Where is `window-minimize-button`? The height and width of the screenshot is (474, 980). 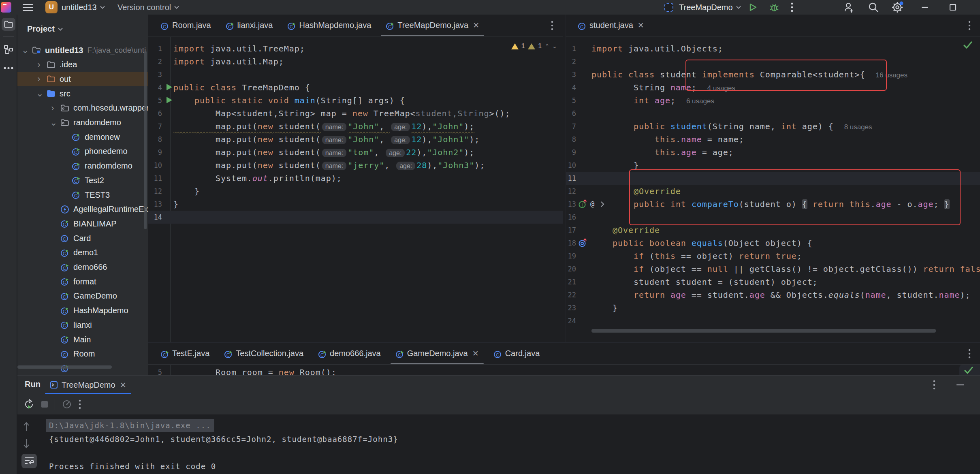 window-minimize-button is located at coordinates (925, 7).